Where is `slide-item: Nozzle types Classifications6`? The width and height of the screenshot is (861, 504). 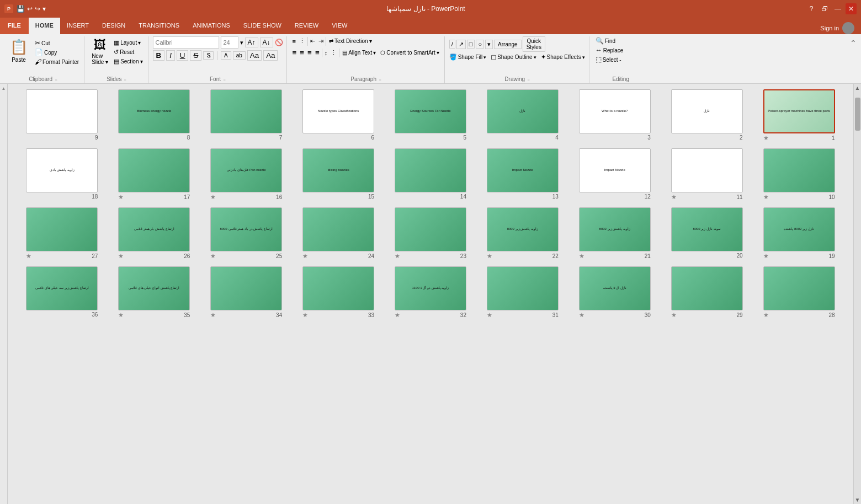
slide-item: Nozzle types Classifications6 is located at coordinates (339, 116).